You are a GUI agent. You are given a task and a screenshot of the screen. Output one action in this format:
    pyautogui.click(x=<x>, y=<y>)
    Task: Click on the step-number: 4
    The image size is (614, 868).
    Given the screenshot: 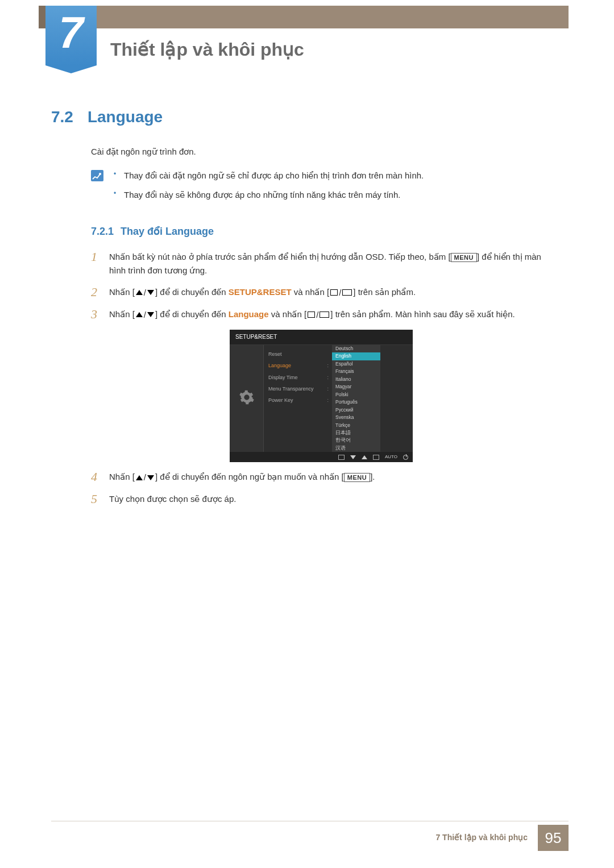 What is the action you would take?
    pyautogui.click(x=100, y=477)
    